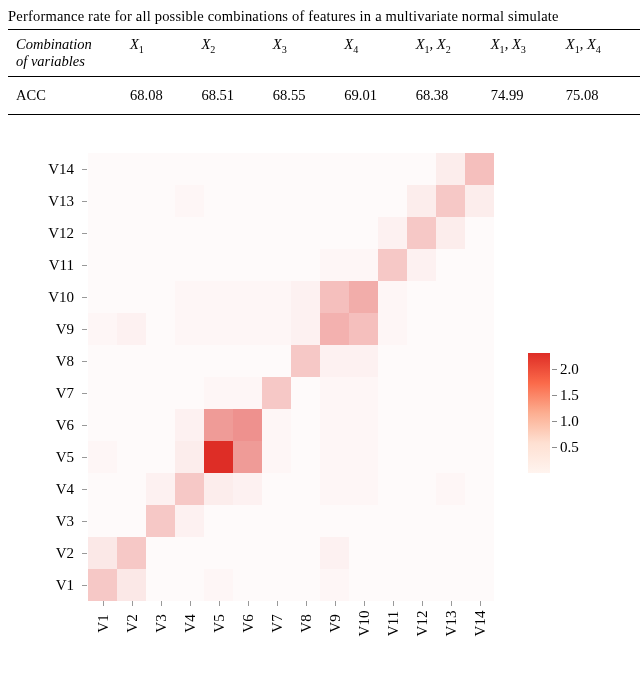 This screenshot has height=688, width=640. What do you see at coordinates (54, 201) in the screenshot?
I see `y-tick-label: V13` at bounding box center [54, 201].